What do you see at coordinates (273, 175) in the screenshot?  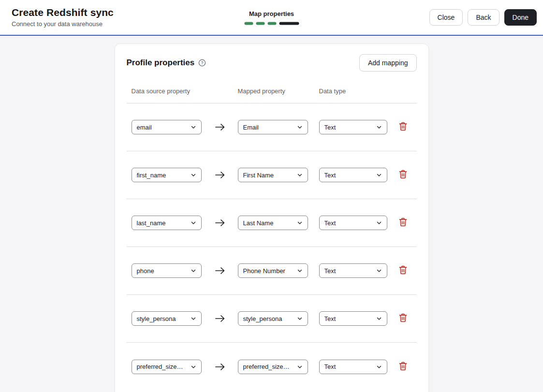 I see `mapped-property-select: First Name` at bounding box center [273, 175].